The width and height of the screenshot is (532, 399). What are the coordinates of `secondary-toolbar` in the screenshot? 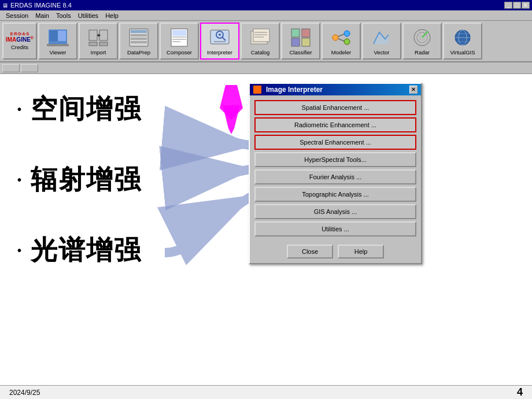 It's located at (266, 68).